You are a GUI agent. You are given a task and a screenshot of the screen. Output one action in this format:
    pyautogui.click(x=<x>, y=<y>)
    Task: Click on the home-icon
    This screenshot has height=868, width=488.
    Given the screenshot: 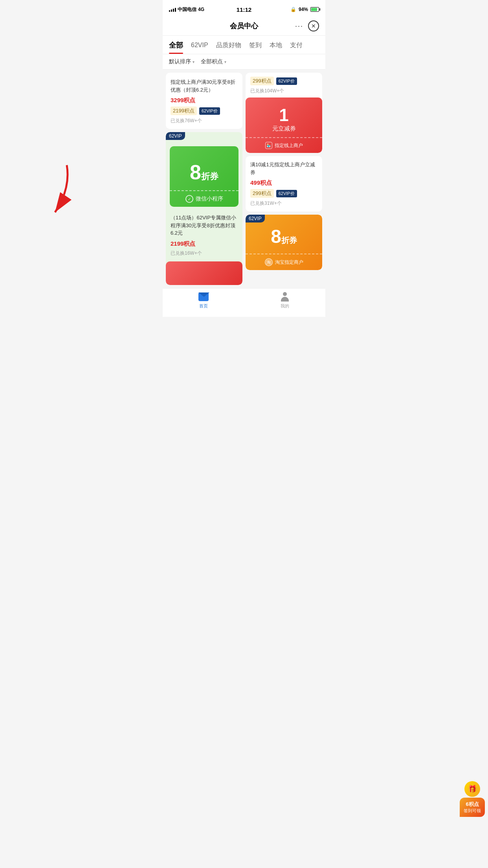 What is the action you would take?
    pyautogui.click(x=204, y=297)
    